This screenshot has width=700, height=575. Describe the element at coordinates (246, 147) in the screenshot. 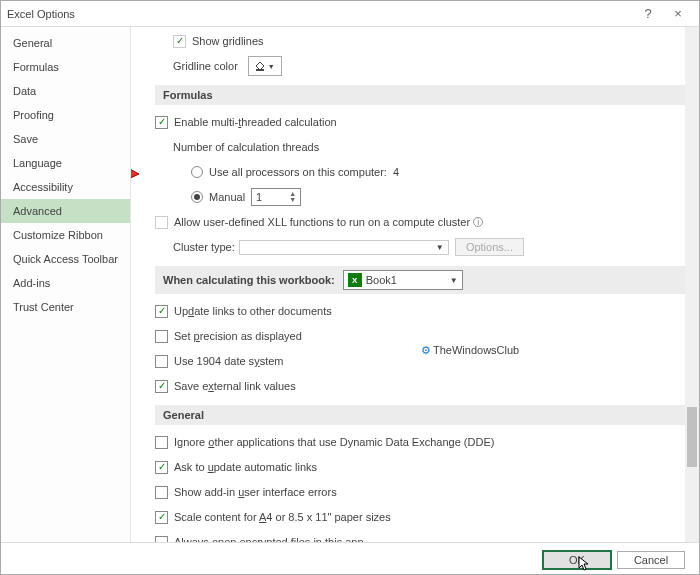

I see `label-num-threads: Number of calculation threads` at that location.